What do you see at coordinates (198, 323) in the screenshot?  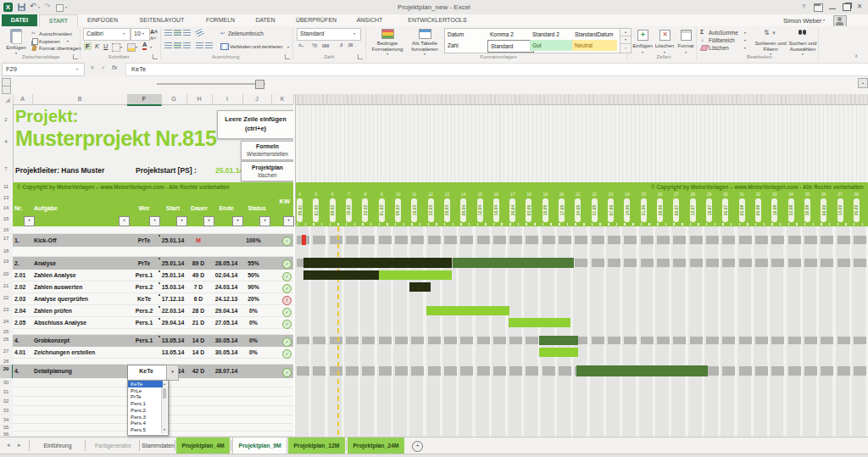 I see `task-dur: 21 D` at bounding box center [198, 323].